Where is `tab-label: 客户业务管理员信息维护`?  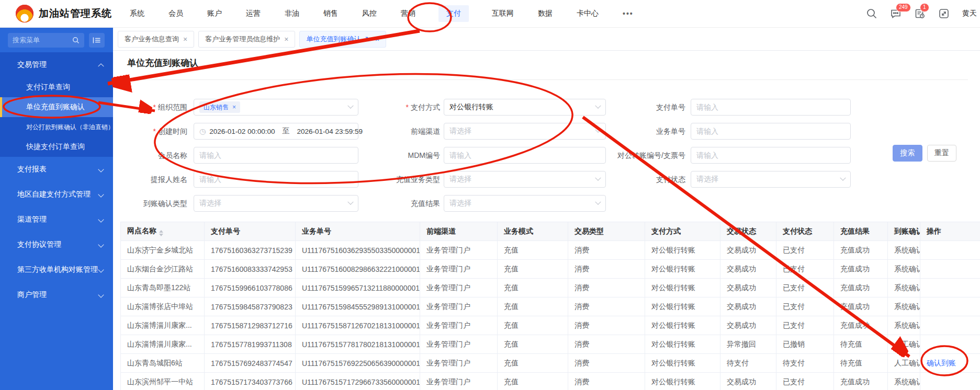
tab-label: 客户业务管理员信息维护 is located at coordinates (243, 39).